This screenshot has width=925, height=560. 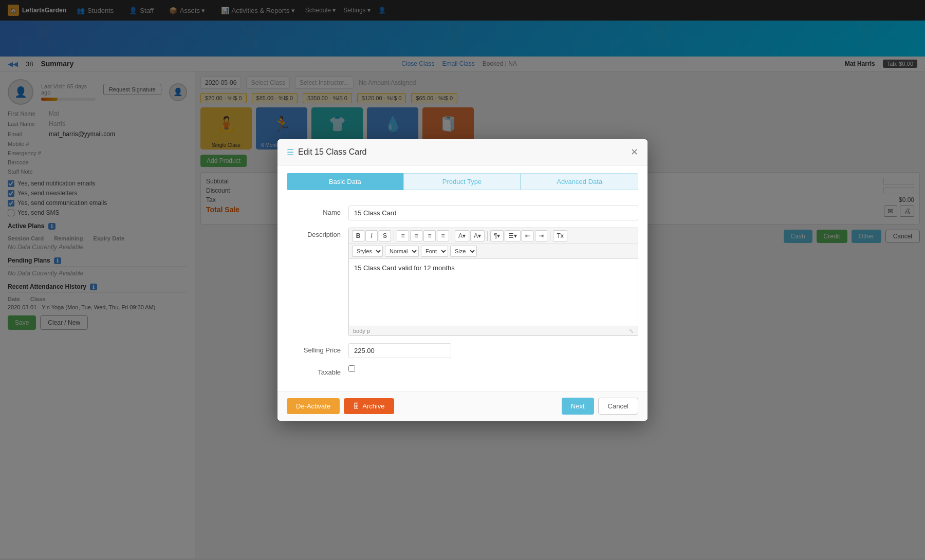 I want to click on modal-header: ☰ Edit 15 Class Card ✕, so click(x=462, y=152).